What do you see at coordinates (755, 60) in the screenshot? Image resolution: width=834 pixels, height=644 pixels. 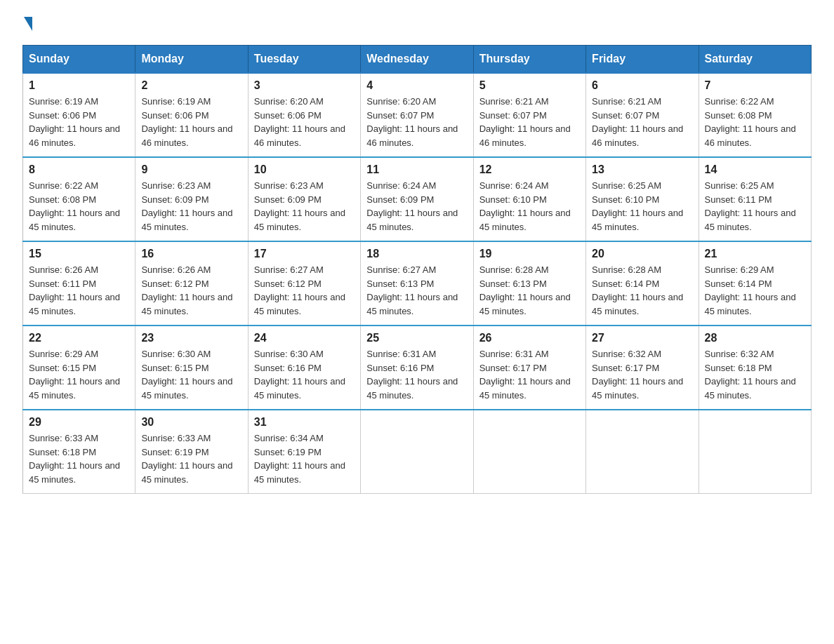 I see `header-saturday: Saturday` at bounding box center [755, 60].